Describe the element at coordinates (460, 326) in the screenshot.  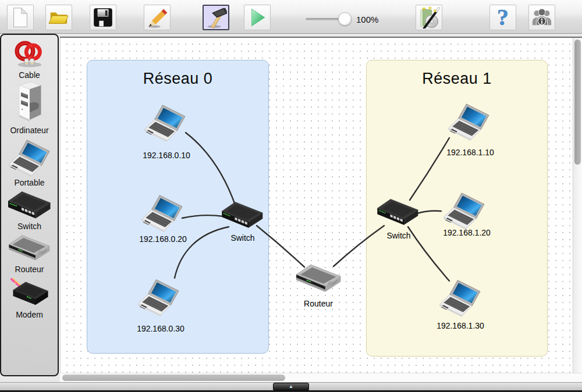
I see `device-ip-label: 192.168.1.30` at that location.